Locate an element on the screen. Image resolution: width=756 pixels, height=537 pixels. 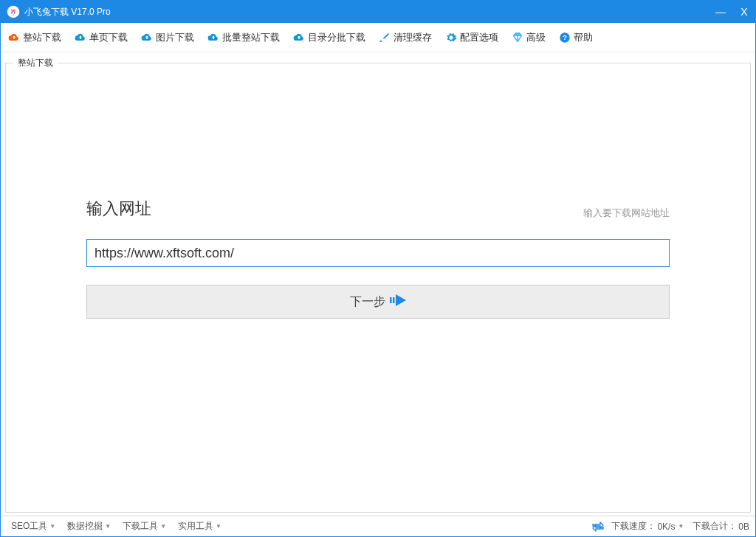
next-button-label: 下一步 is located at coordinates (368, 302).